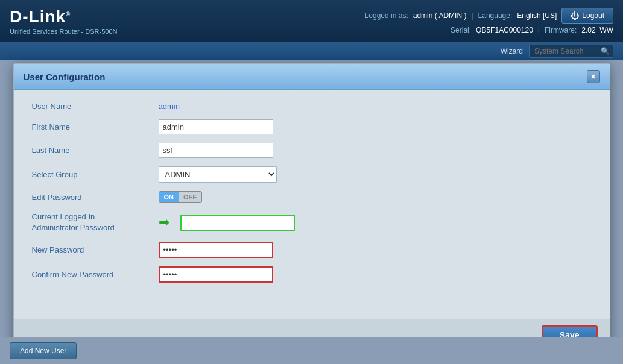  I want to click on confirm-new-password-row: Confirm New Password, so click(312, 275).